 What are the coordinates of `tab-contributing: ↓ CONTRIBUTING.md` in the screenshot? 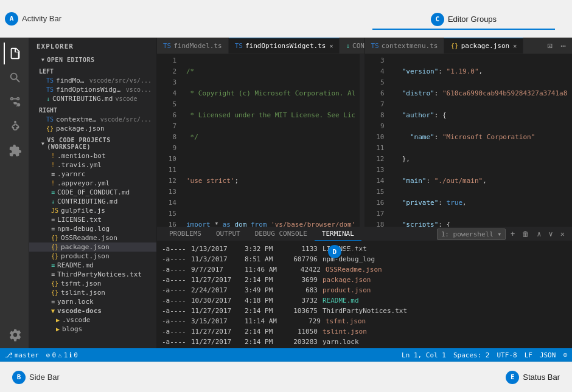 It's located at (352, 46).